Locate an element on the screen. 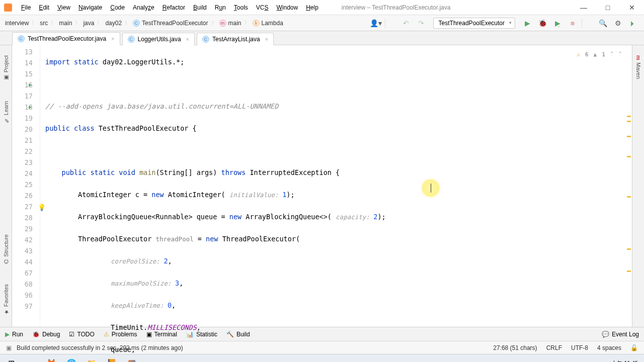  toolwindow-favorites: ★ Favorites is located at coordinates (6, 300).